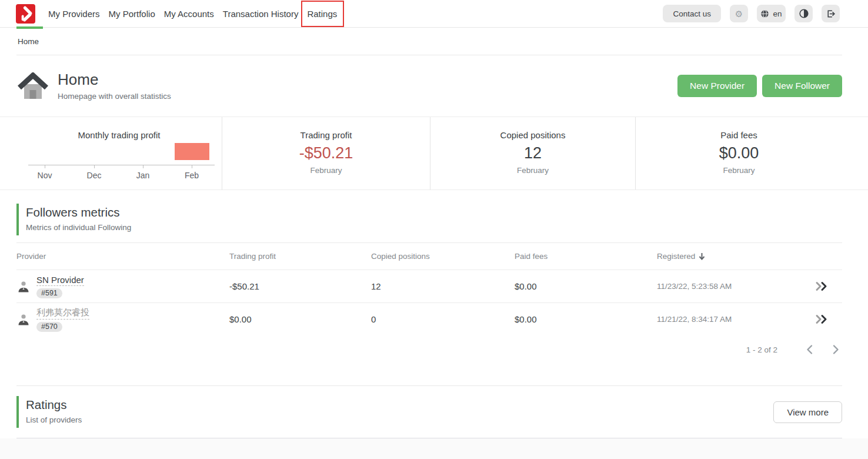  What do you see at coordinates (764, 14) in the screenshot?
I see `globe-icon` at bounding box center [764, 14].